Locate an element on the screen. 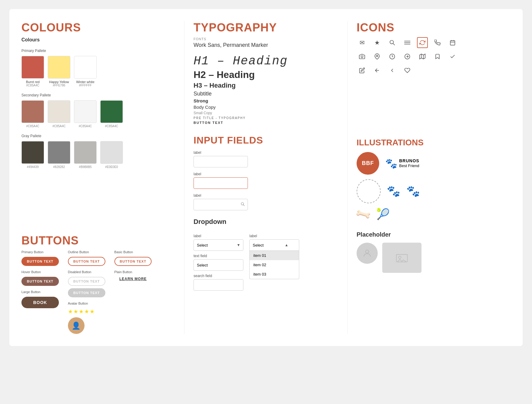  heart-icon is located at coordinates (407, 70).